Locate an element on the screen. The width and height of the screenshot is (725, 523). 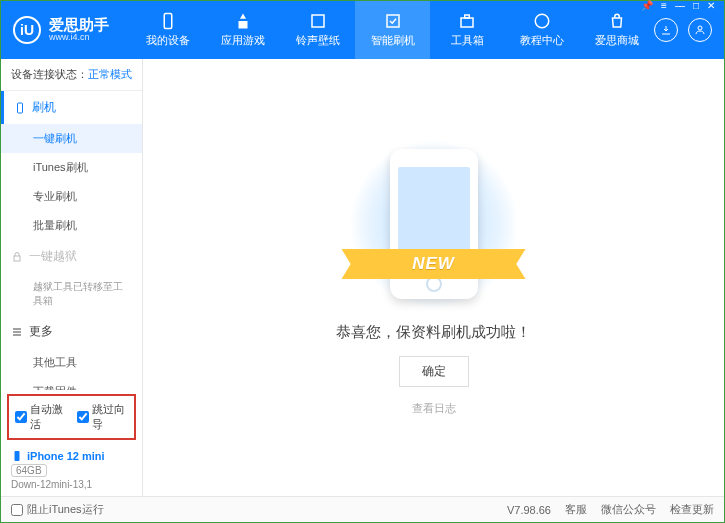
block-itunes-input is located at coordinates (17, 510).